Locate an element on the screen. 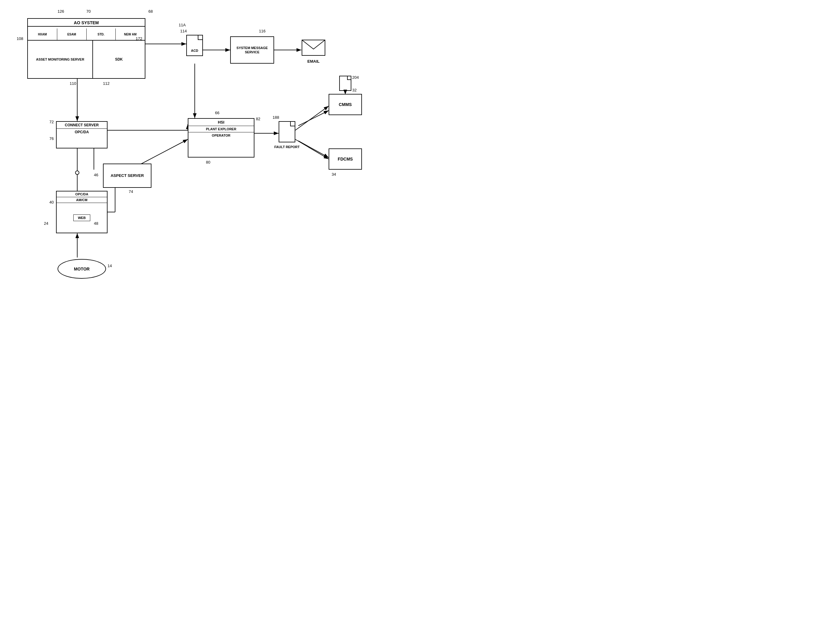 This screenshot has width=822, height=644. asset-monitoring-server-label: ASSET MONITORING SERVER is located at coordinates (60, 60).